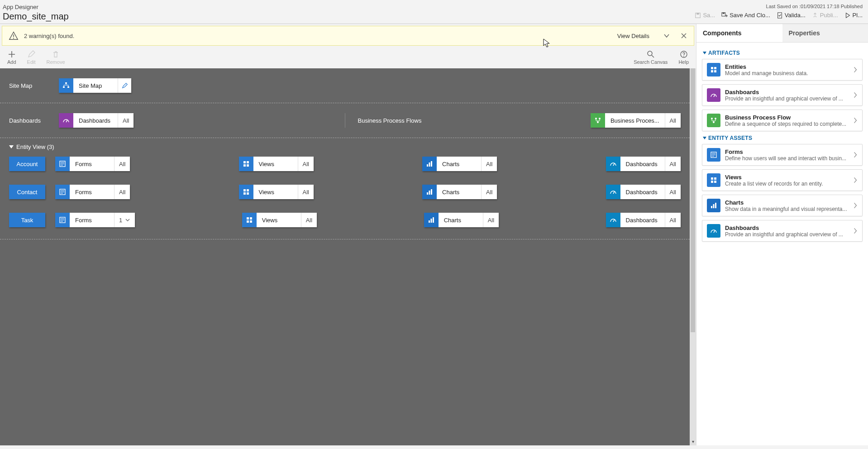  Describe the element at coordinates (345, 145) in the screenshot. I see `entity-view-header: Entity View (3)` at that location.